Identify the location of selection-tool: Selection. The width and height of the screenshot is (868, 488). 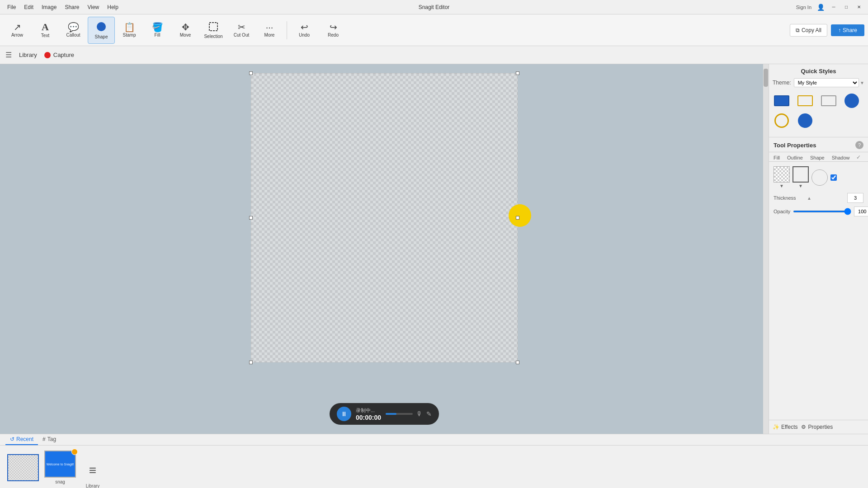
(213, 30).